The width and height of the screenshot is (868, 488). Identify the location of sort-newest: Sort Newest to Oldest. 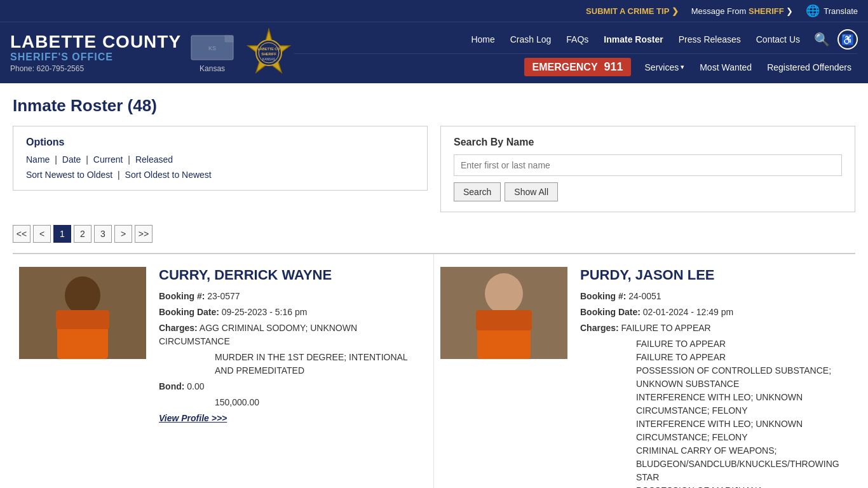
(69, 175).